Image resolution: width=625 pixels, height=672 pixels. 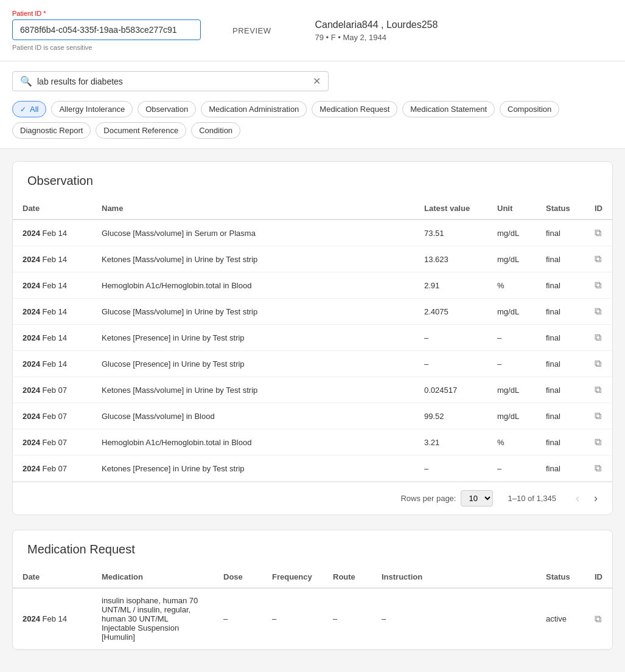 I want to click on obs-col-latest-value: Latest value, so click(x=451, y=209).